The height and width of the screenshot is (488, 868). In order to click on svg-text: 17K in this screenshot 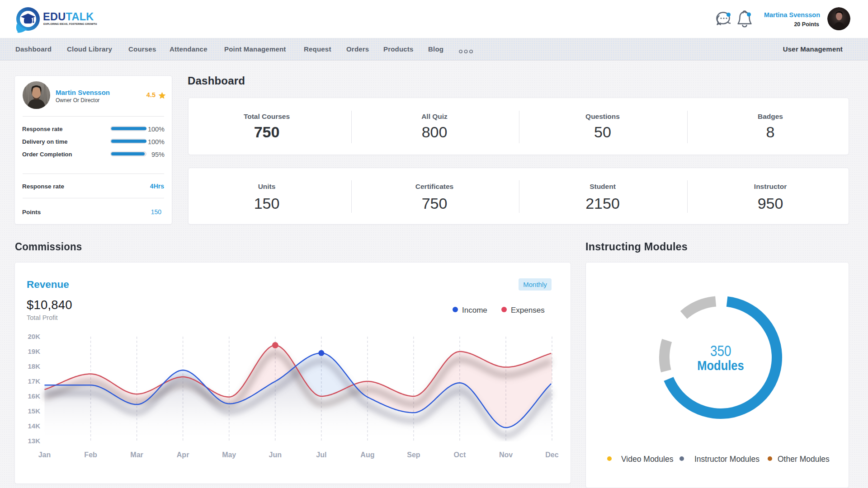, I will do `click(34, 381)`.